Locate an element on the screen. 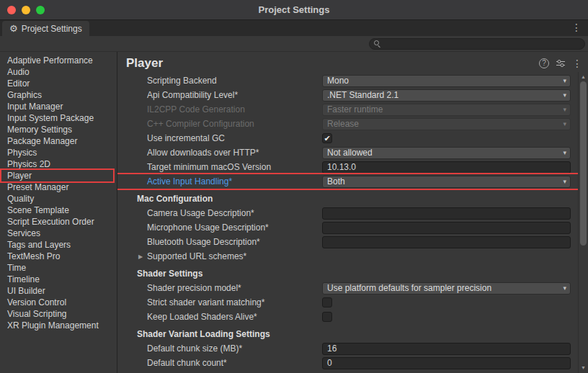 The image size is (588, 373). foldout-icon: ▶ is located at coordinates (143, 256).